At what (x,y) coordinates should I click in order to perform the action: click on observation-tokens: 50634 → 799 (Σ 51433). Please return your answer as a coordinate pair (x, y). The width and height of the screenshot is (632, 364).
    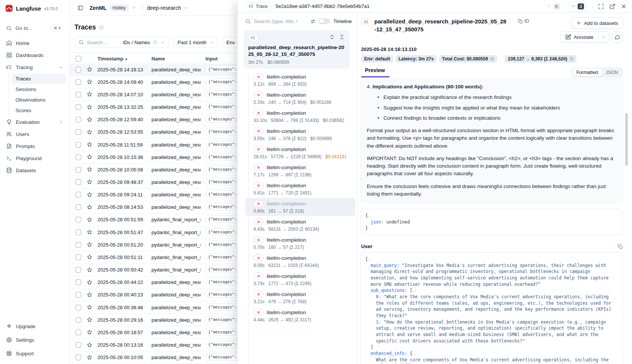
    Looking at the image, I should click on (295, 120).